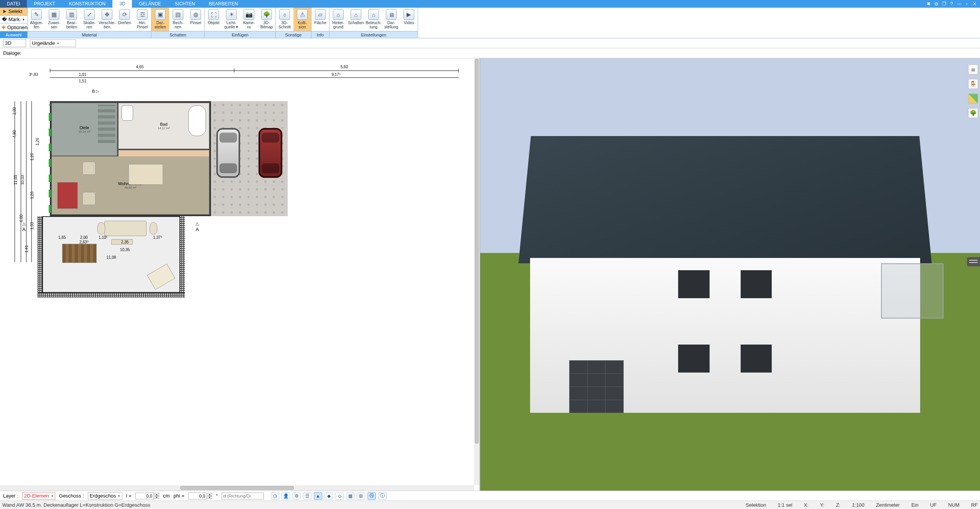 The image size is (980, 509). Describe the element at coordinates (198, 496) in the screenshot. I see `phi-input` at that location.